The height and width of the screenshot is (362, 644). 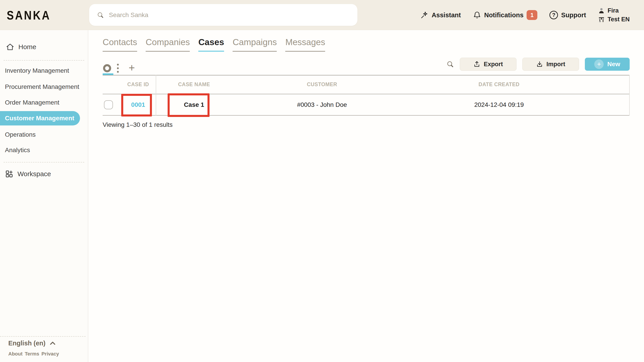 What do you see at coordinates (488, 64) in the screenshot?
I see `export-button: Export` at bounding box center [488, 64].